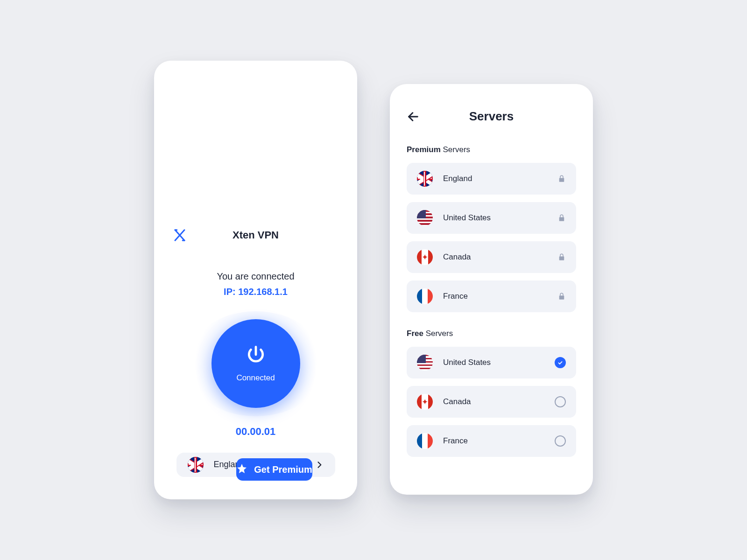  Describe the element at coordinates (256, 356) in the screenshot. I see `power-icon` at that location.